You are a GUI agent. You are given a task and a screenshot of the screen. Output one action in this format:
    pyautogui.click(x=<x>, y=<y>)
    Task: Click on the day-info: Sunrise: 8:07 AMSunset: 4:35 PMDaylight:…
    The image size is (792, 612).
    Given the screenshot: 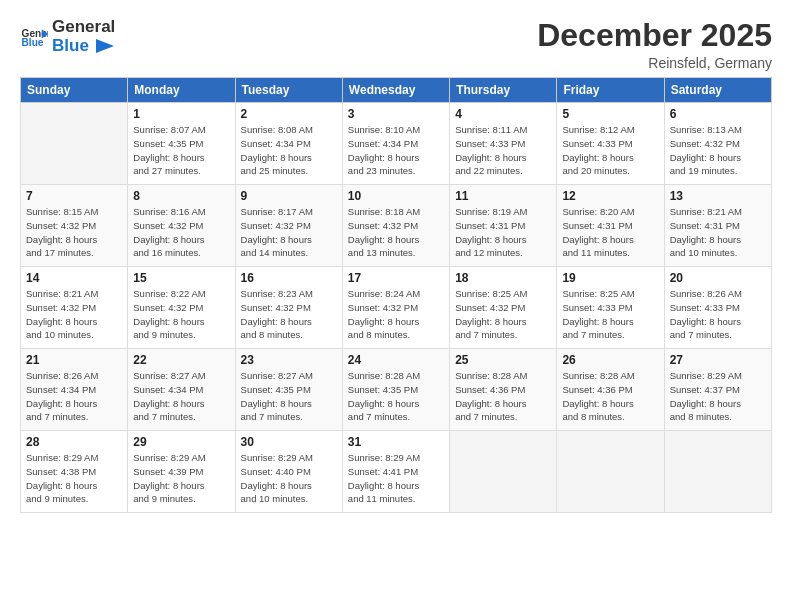 What is the action you would take?
    pyautogui.click(x=181, y=150)
    